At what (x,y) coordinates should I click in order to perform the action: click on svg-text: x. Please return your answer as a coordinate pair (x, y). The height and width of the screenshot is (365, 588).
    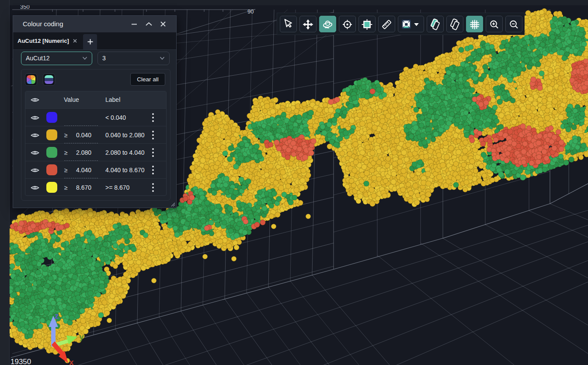
    Looking at the image, I should click on (72, 361).